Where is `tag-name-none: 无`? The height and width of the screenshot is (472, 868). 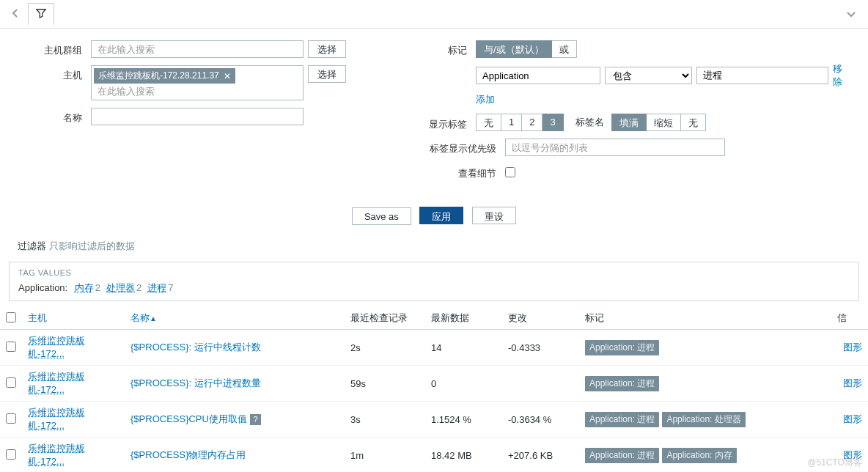 tag-name-none: 无 is located at coordinates (694, 122).